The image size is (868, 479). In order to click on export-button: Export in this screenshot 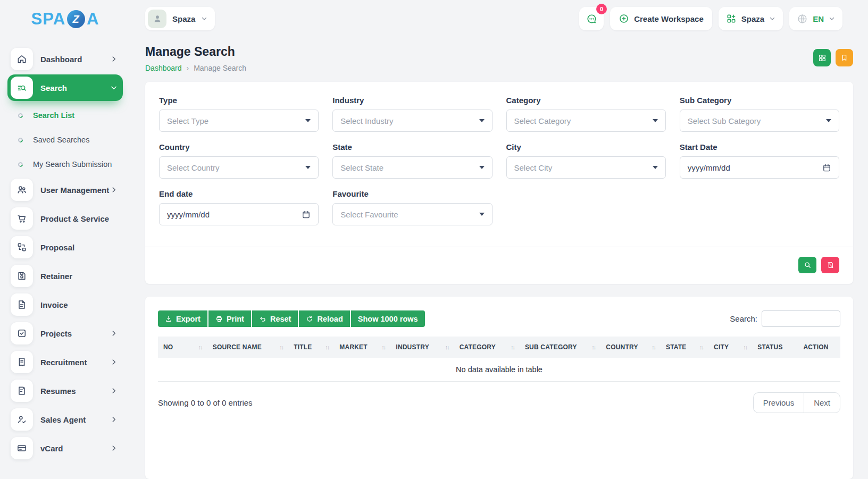, I will do `click(183, 319)`.